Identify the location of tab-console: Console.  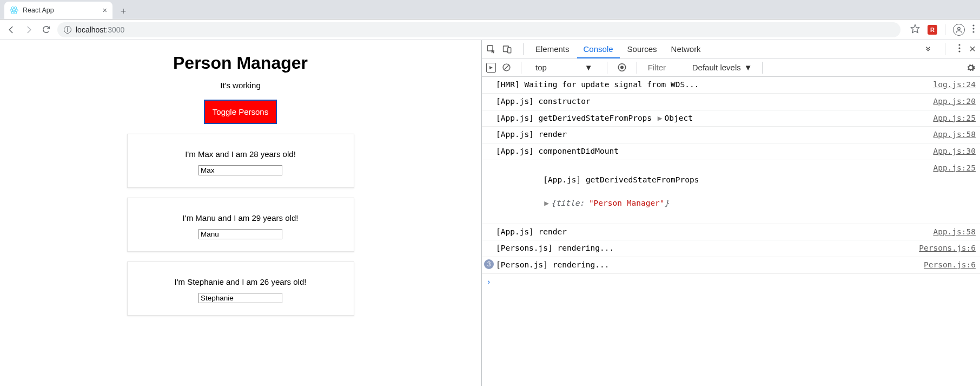
(598, 49).